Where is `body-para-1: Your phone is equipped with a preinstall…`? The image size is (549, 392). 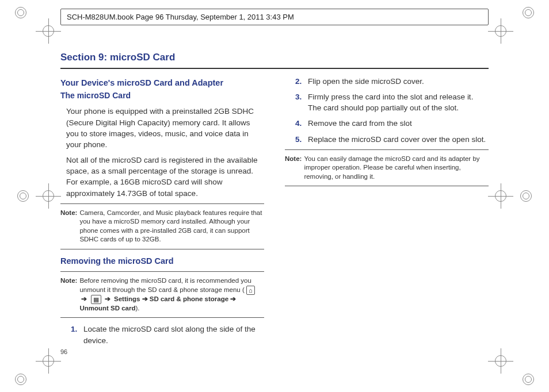 body-para-1: Your phone is equipped with a preinstall… is located at coordinates (165, 128).